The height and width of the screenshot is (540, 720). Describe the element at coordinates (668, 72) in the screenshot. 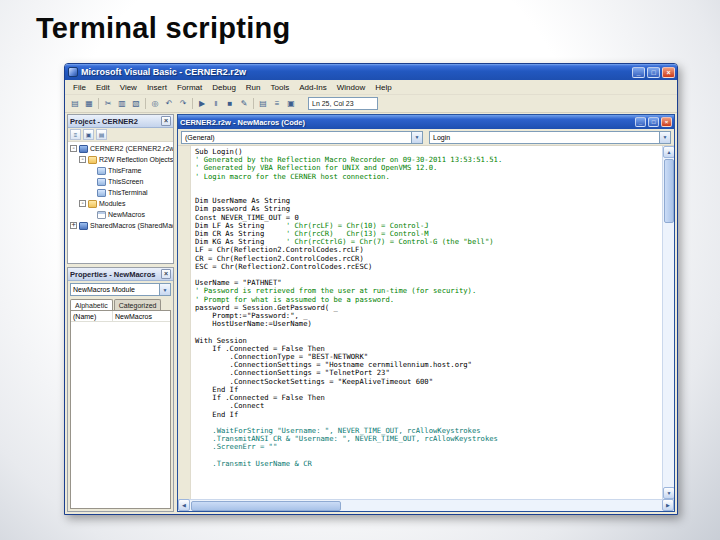

I see `close-icon: ×` at that location.